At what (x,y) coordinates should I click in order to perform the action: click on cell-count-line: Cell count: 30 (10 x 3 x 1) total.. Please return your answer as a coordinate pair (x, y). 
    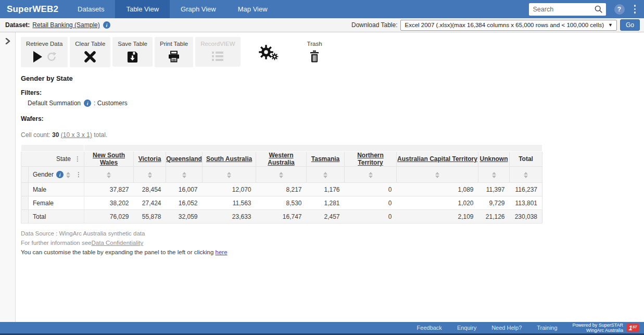
    Looking at the image, I should click on (332, 135).